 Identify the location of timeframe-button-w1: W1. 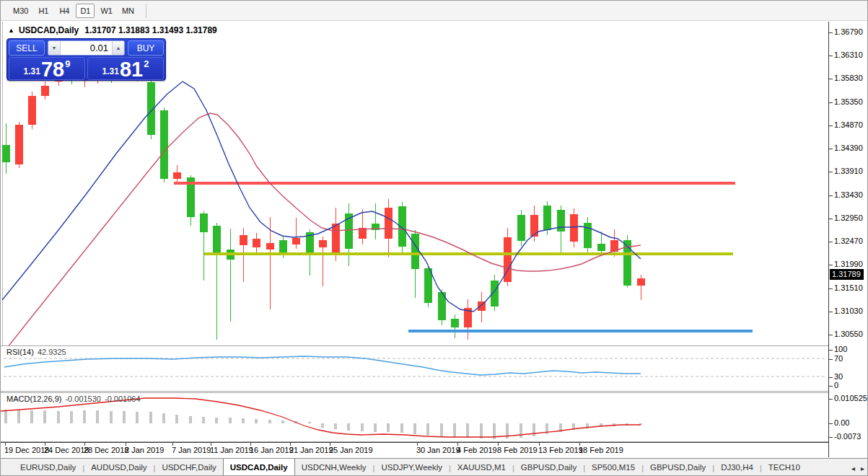
(107, 11).